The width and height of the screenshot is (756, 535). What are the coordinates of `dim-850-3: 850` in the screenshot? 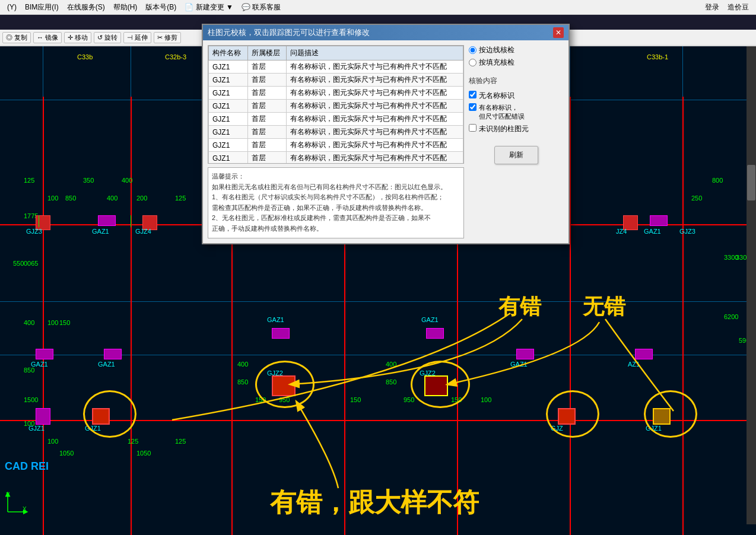 It's located at (391, 382).